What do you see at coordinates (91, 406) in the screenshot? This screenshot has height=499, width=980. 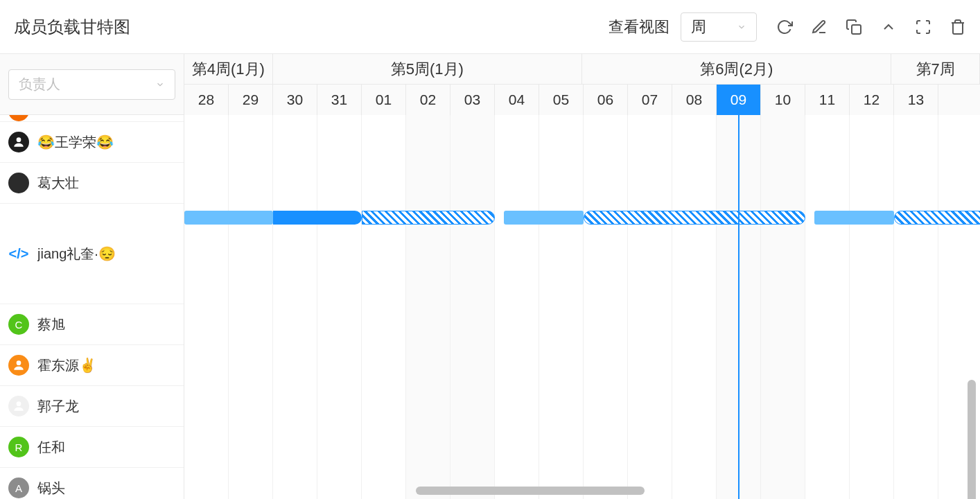 I see `member-row: 郭子龙` at bounding box center [91, 406].